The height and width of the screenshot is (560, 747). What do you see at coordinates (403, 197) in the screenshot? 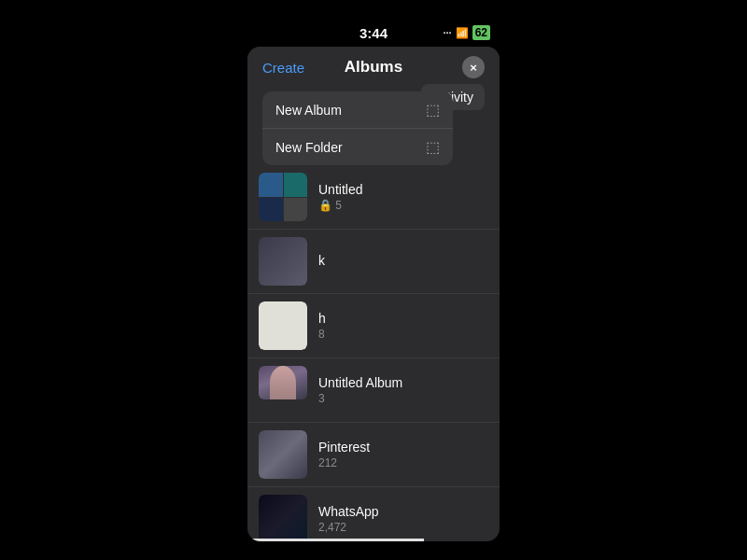
I see `album-info: Untitled 🔒 5` at bounding box center [403, 197].